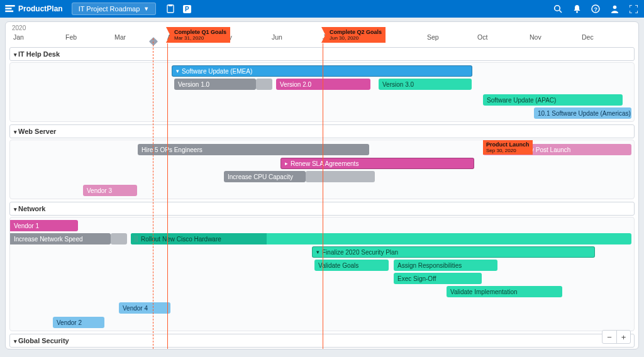  I want to click on bar-vendor4: Vendor 4, so click(145, 308).